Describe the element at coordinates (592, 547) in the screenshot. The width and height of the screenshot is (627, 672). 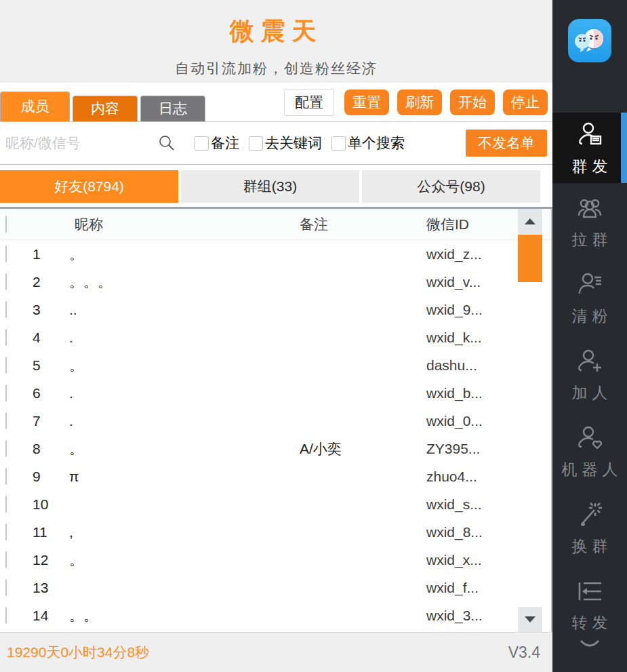
I see `sidebar-item-label: 换群` at that location.